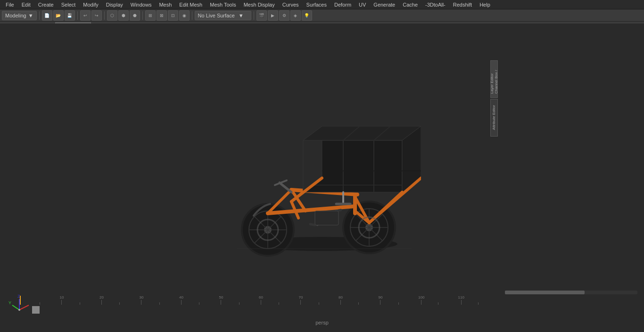 The height and width of the screenshot is (332, 644). I want to click on vertical-tabs-container: Channel Box / Layer Editor Attribute Edi…, so click(494, 98).